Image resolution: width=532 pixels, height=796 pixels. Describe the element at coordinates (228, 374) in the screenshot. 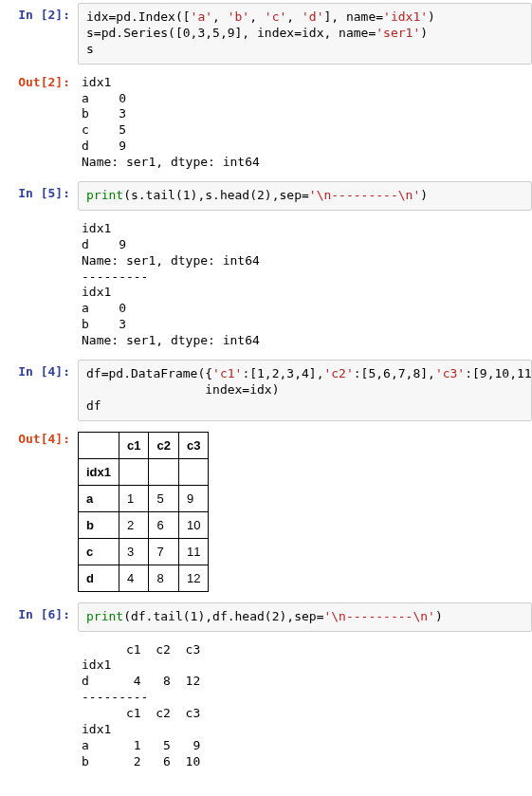

I see `code-string: 'c1'` at that location.